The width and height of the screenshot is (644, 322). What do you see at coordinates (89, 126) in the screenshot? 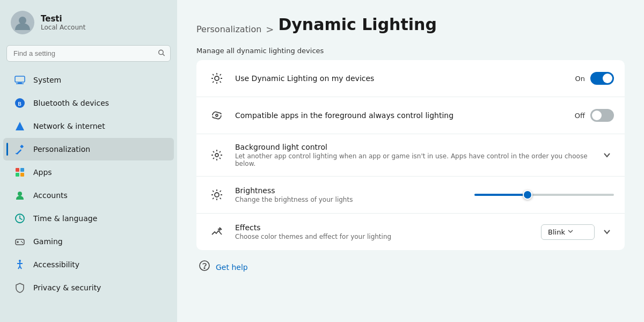
I see `sidebar-item-network: Network & internet` at bounding box center [89, 126].